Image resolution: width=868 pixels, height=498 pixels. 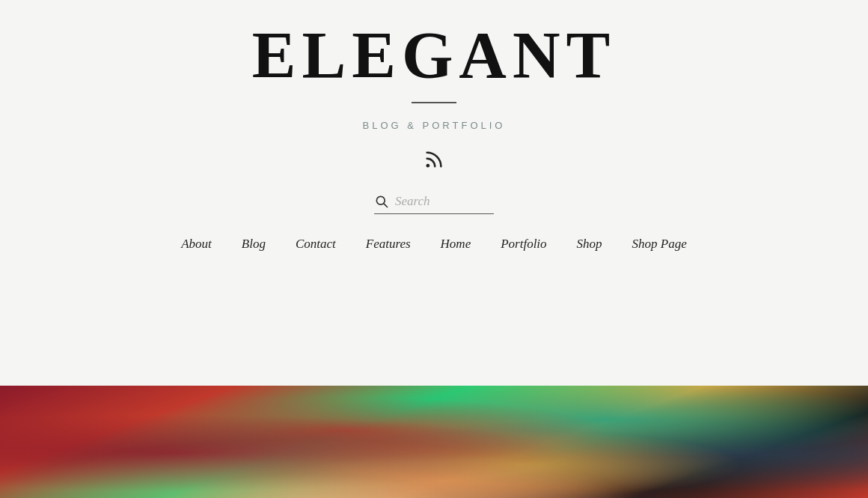 What do you see at coordinates (590, 244) in the screenshot?
I see `nav-item-shop: Shop` at bounding box center [590, 244].